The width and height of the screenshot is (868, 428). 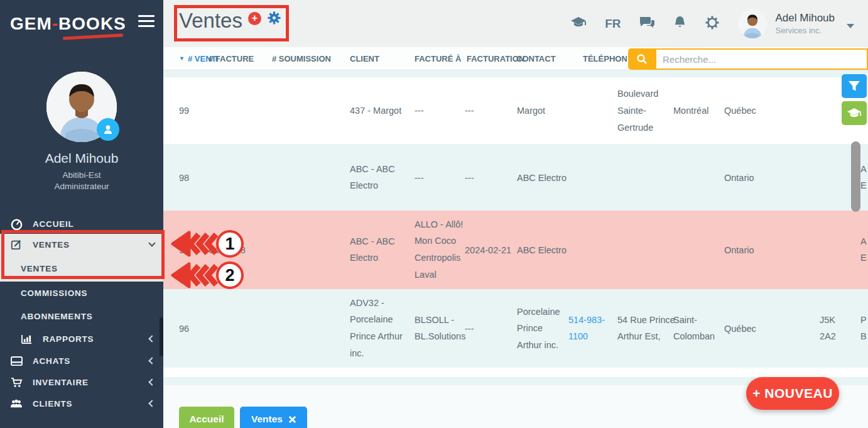 I want to click on sidebar-item-clients: CLIENTS, so click(x=82, y=403).